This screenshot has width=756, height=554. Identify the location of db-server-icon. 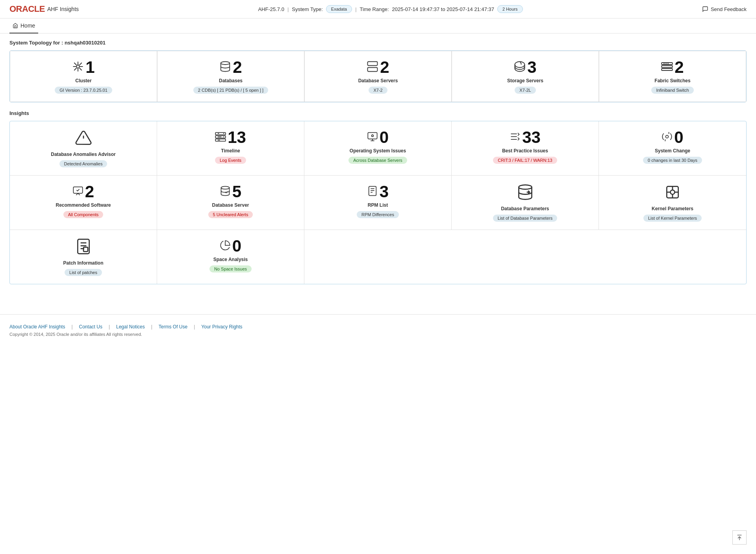
(225, 192).